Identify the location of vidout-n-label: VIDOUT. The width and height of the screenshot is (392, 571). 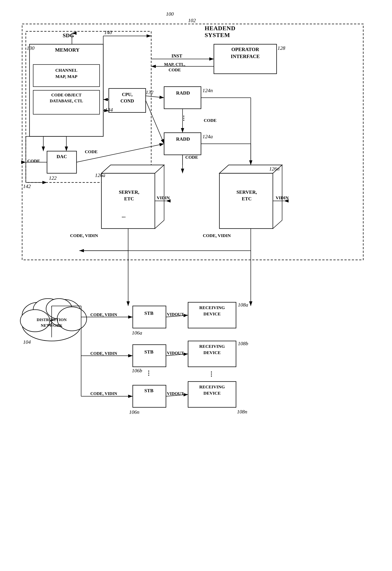
(175, 394).